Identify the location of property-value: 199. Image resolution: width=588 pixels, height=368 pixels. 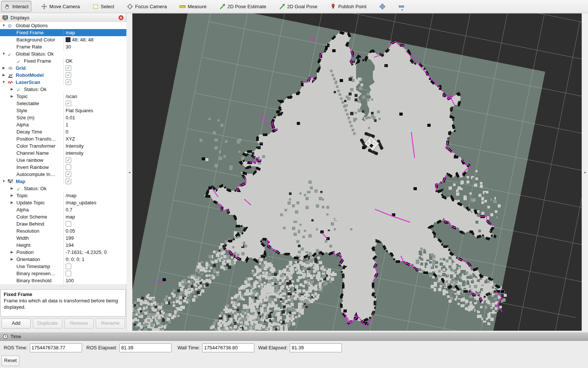
(95, 238).